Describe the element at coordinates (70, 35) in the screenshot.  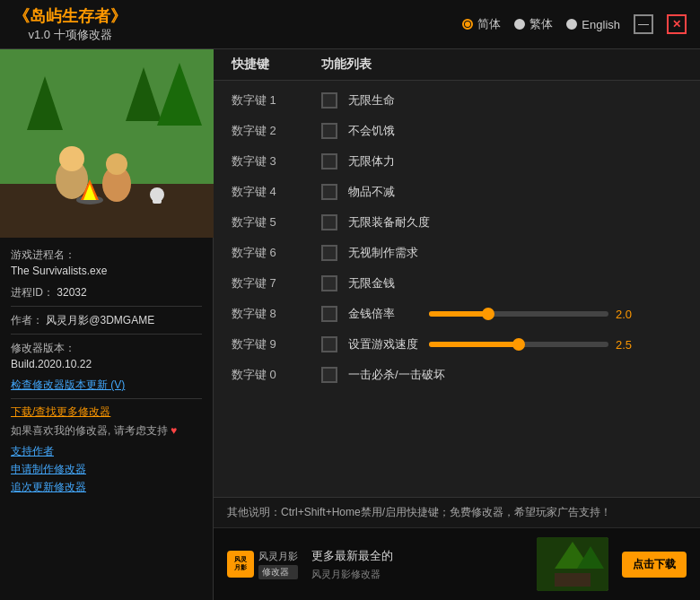
I see `app-subtitle: v1.0 十项修改器` at that location.